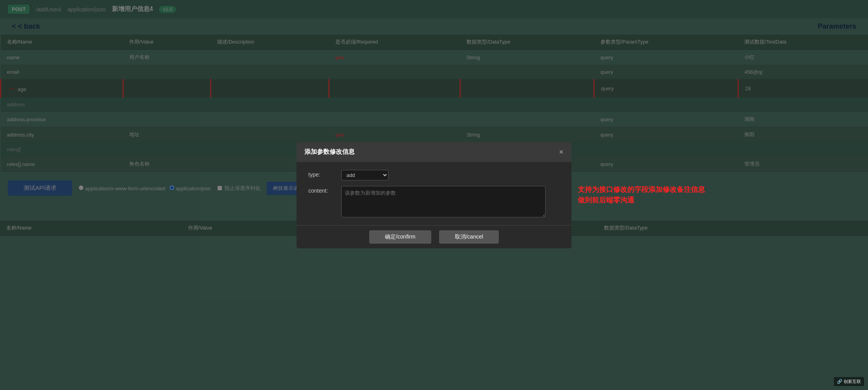 The height and width of the screenshot is (390, 868). Describe the element at coordinates (641, 200) in the screenshot. I see `annotation-line2: 做到前后端零沟通` at that location.